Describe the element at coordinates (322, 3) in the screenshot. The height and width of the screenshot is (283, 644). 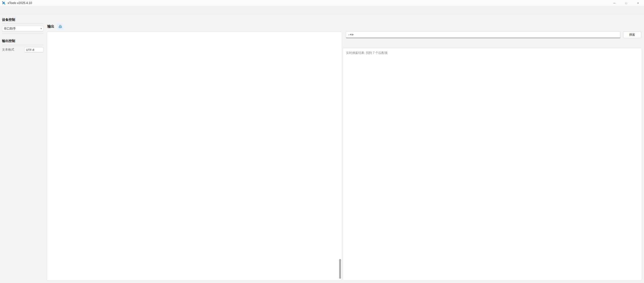
I see `titlebar: xTools v2025.4.10 ─□×` at that location.